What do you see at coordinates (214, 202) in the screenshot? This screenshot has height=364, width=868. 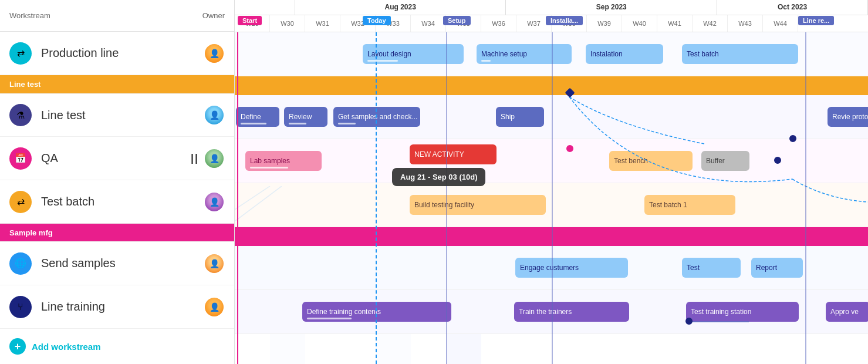 I see `test-batch-avatar: 👤` at bounding box center [214, 202].